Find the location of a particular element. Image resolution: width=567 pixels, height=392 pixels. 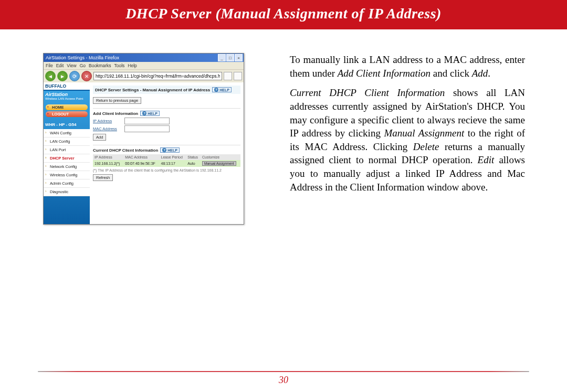

current-clients-header: Current DHCP Client Information is located at coordinates (125, 150).